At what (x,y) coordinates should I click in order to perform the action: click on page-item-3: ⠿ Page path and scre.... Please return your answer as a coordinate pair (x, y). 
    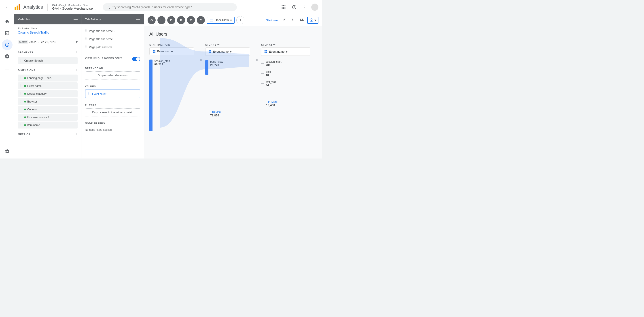
    Looking at the image, I should click on (112, 47).